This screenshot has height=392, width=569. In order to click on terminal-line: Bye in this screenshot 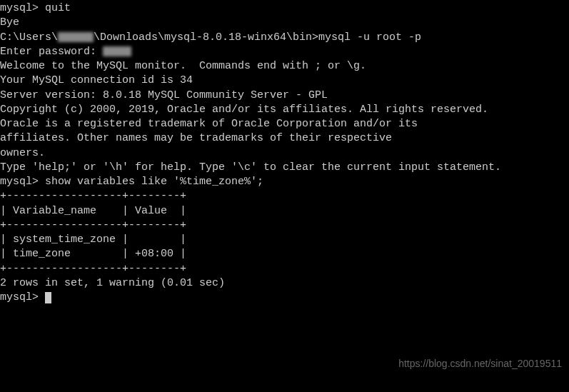, I will do `click(284, 23)`.